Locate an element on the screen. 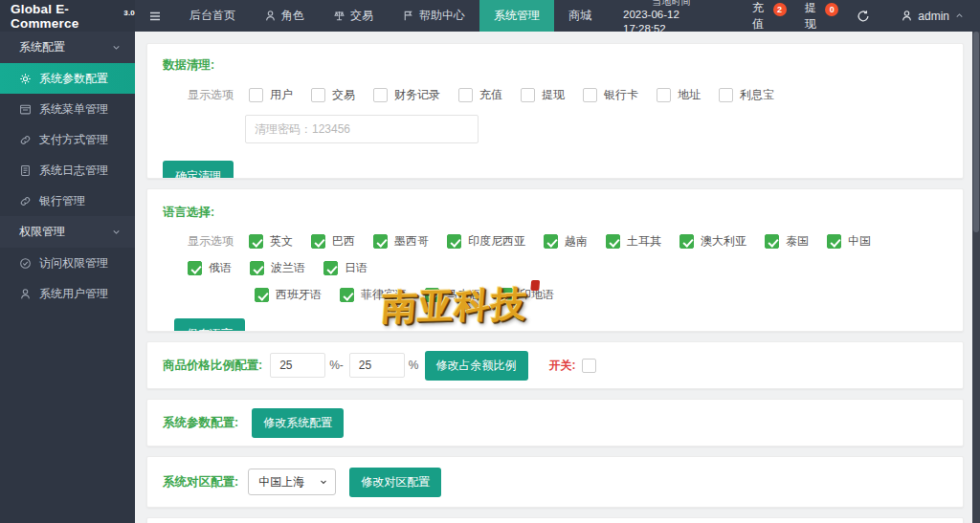 The width and height of the screenshot is (980, 523). checkbox-bank-card is located at coordinates (590, 96).